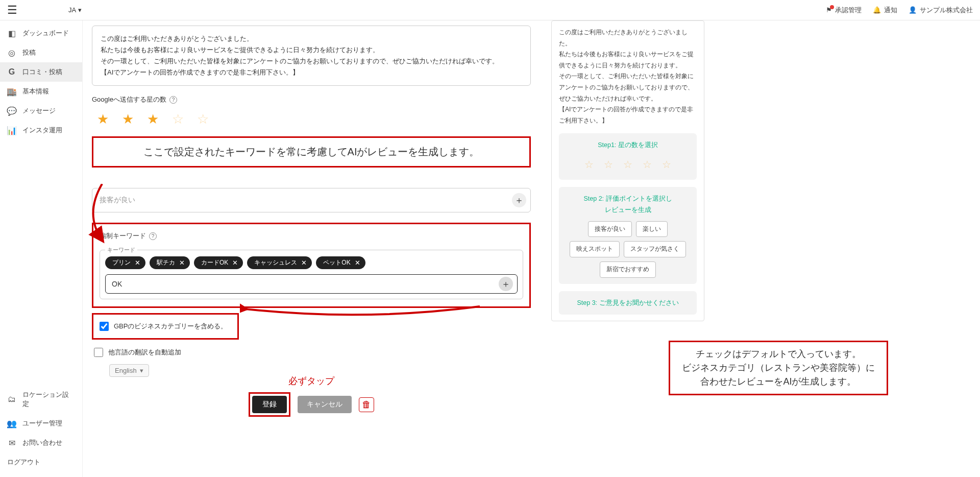 Image resolution: width=980 pixels, height=477 pixels. Describe the element at coordinates (628, 199) in the screenshot. I see `step2-title-a: Step 2: 評価ポイントを選択し` at that location.